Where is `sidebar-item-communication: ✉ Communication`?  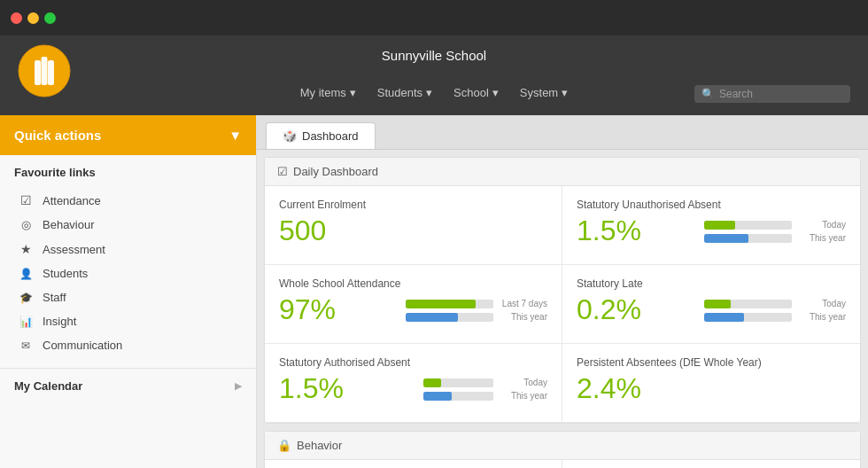
sidebar-item-communication: ✉ Communication is located at coordinates (128, 346).